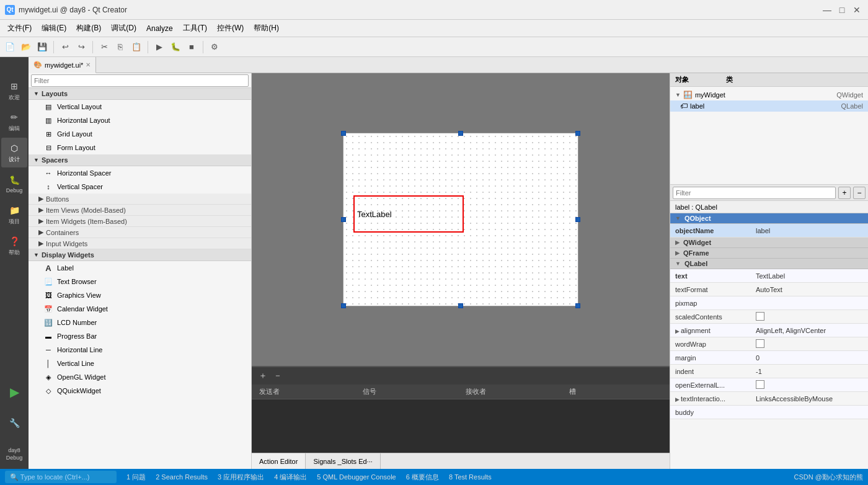  I want to click on tab-mywidget: 🎨 mywidget.ui* ✕, so click(62, 65).